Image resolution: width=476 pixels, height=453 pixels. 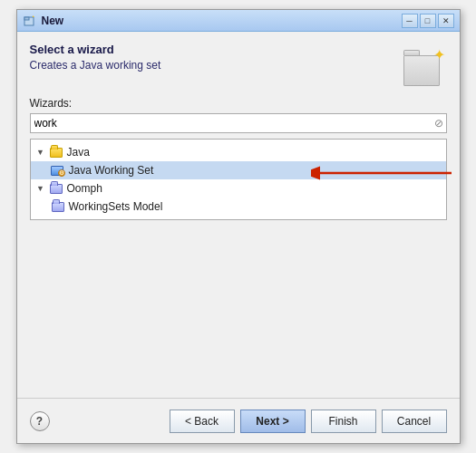 What do you see at coordinates (344, 421) in the screenshot?
I see `finish-button: Finish` at bounding box center [344, 421].